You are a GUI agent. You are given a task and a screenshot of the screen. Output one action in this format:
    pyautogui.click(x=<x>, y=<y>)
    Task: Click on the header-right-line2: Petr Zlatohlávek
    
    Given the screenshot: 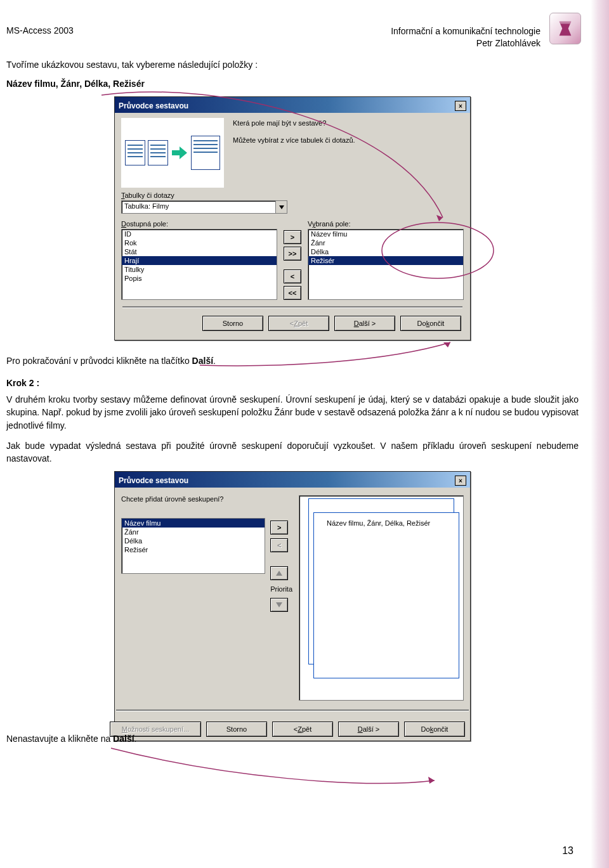 What is the action you would take?
    pyautogui.click(x=466, y=43)
    